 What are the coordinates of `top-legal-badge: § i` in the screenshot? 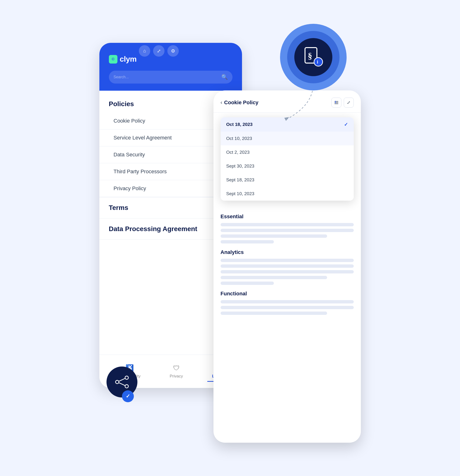 It's located at (313, 57).